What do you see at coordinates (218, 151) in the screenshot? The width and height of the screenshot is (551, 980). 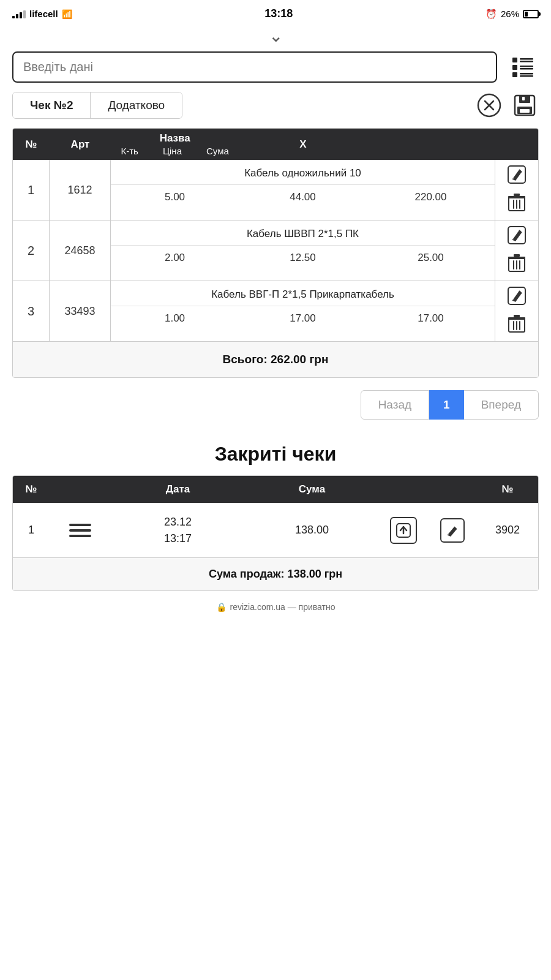 I see `th-sum: Сума` at bounding box center [218, 151].